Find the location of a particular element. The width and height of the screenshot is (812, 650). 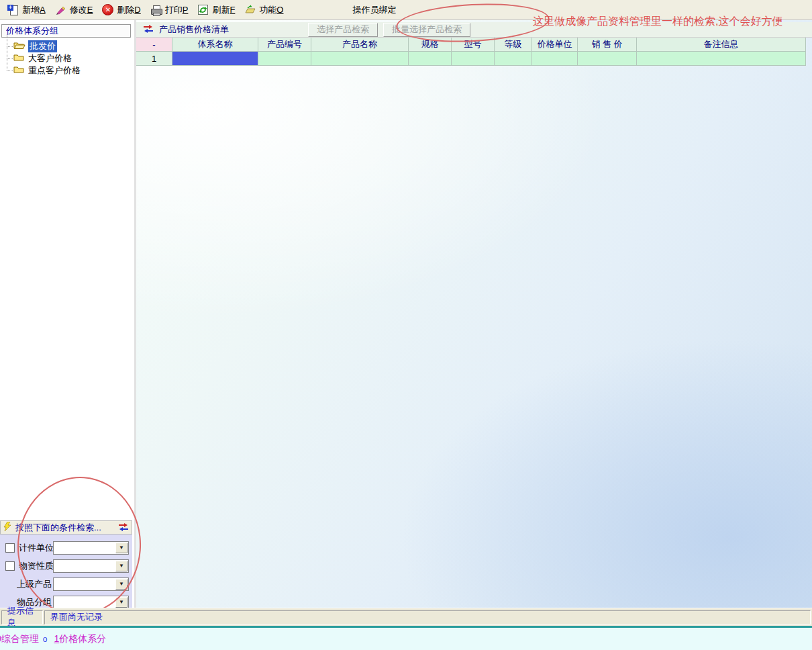

swap-icon is located at coordinates (148, 30).